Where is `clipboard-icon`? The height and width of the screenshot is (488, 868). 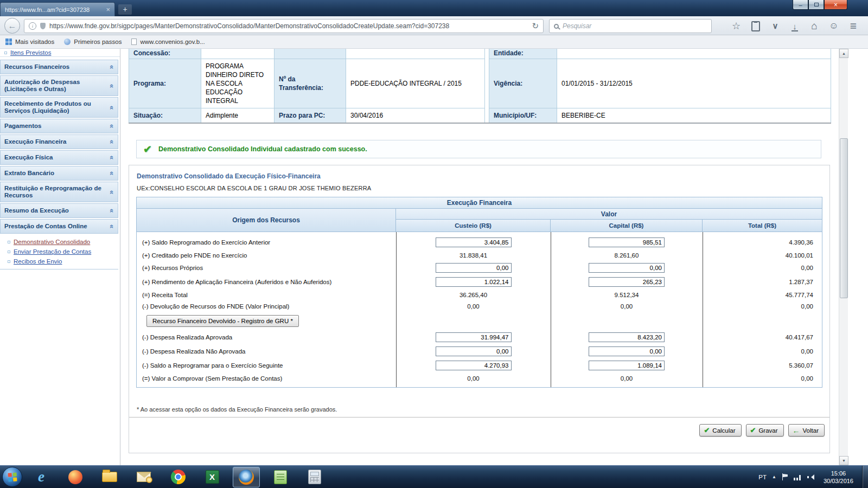
clipboard-icon is located at coordinates (756, 26).